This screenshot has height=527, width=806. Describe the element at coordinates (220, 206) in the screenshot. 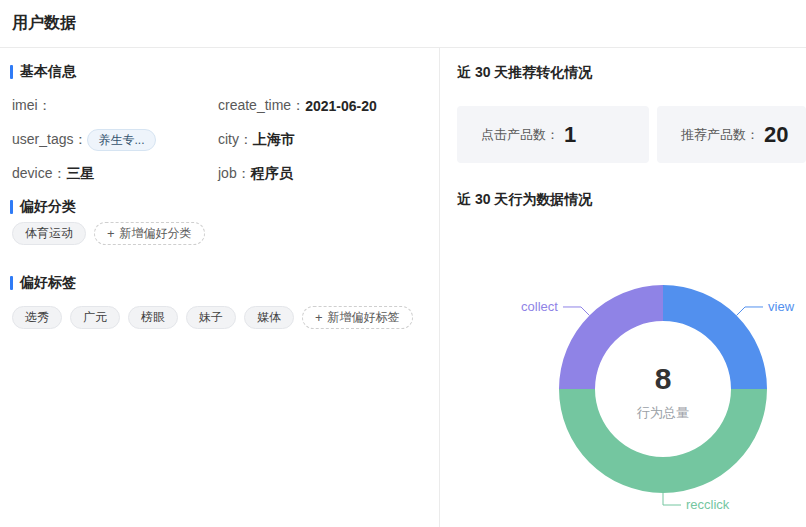

I see `section-header-preference-category: 偏好分类` at that location.